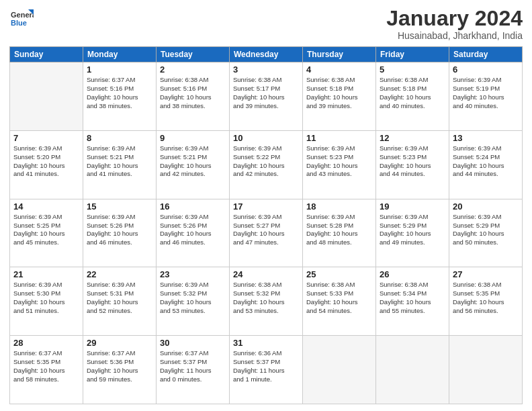 The height and width of the screenshot is (411, 532). What do you see at coordinates (193, 370) in the screenshot?
I see `calendar-cell: 30Sunrise: 6:37 AM Sunset: 5:37 PM Dayli…` at bounding box center [193, 370].